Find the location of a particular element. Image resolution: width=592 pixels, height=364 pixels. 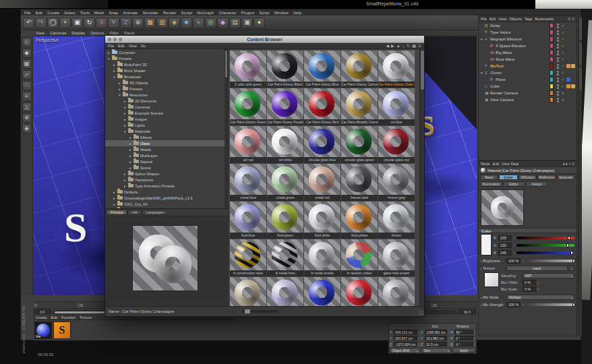

tree-item: 3D Objects is located at coordinates (167, 82).